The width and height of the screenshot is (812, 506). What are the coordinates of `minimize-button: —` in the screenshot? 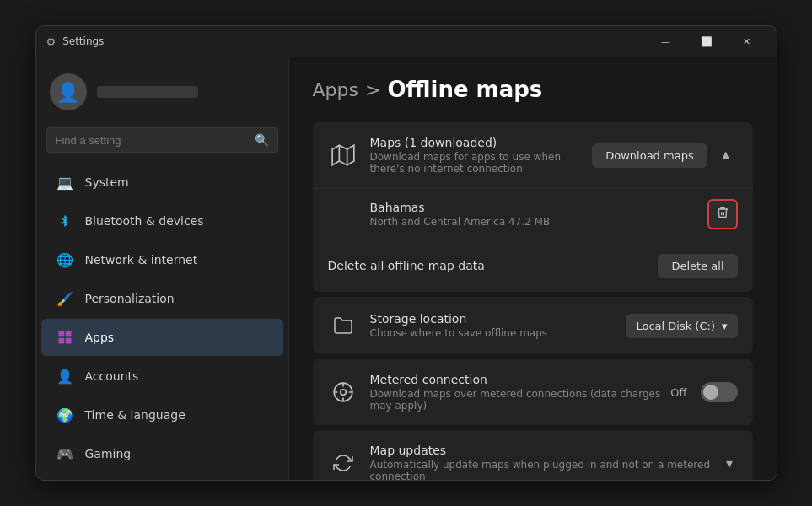 It's located at (666, 41).